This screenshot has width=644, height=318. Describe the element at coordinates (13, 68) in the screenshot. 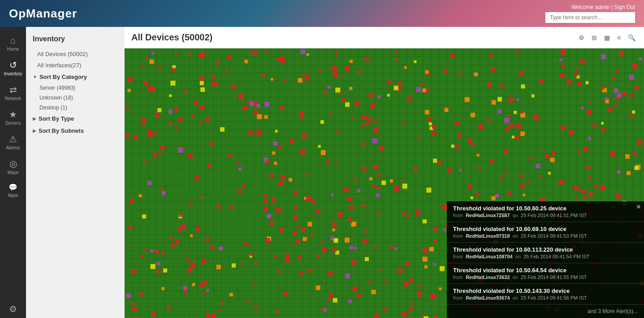

I see `sidebar-item-inventory: ↺ Inventory` at that location.